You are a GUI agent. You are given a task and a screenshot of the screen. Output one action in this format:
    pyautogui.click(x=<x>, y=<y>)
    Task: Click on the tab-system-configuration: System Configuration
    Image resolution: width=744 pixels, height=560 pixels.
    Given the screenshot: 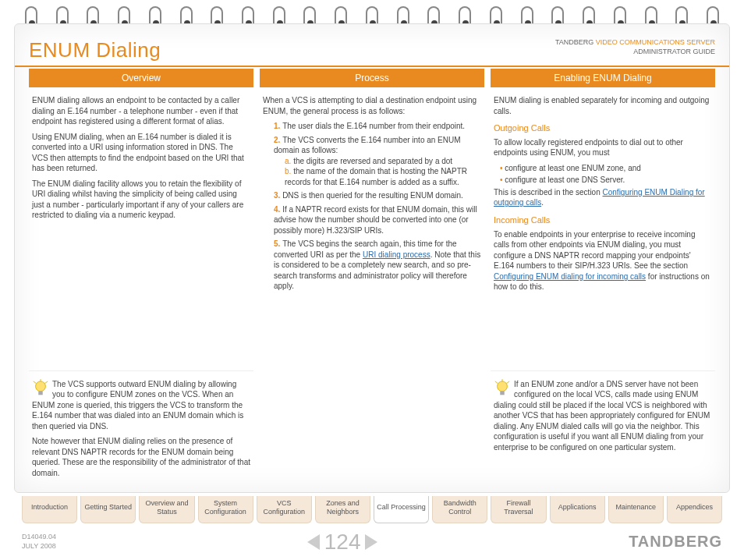 What is the action you would take?
    pyautogui.click(x=226, y=510)
    